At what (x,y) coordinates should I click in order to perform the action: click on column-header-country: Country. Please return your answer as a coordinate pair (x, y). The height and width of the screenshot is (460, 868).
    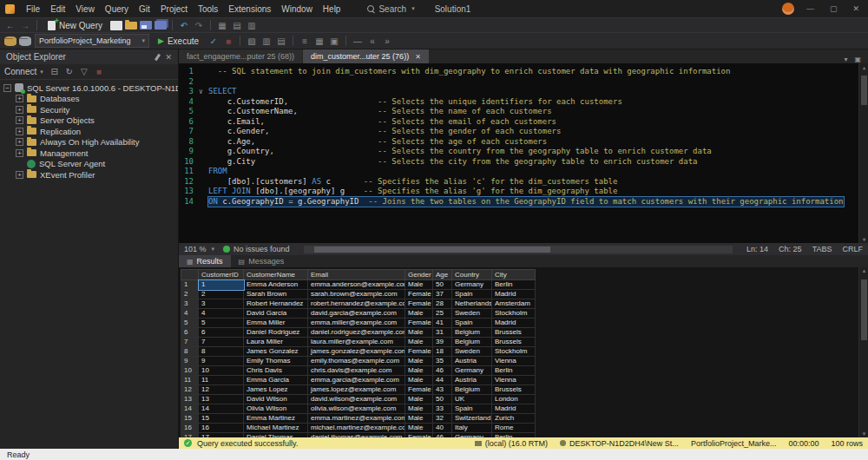
    Looking at the image, I should click on (472, 275).